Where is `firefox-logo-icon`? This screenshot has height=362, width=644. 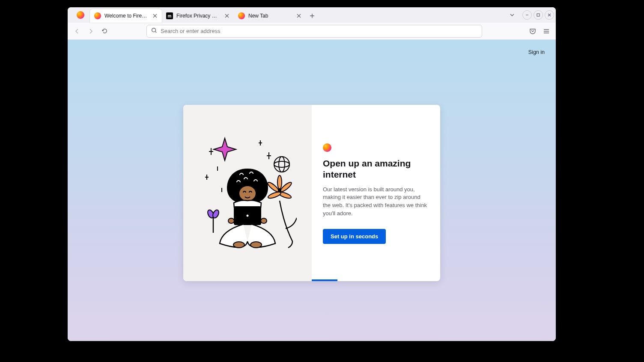 firefox-logo-icon is located at coordinates (80, 15).